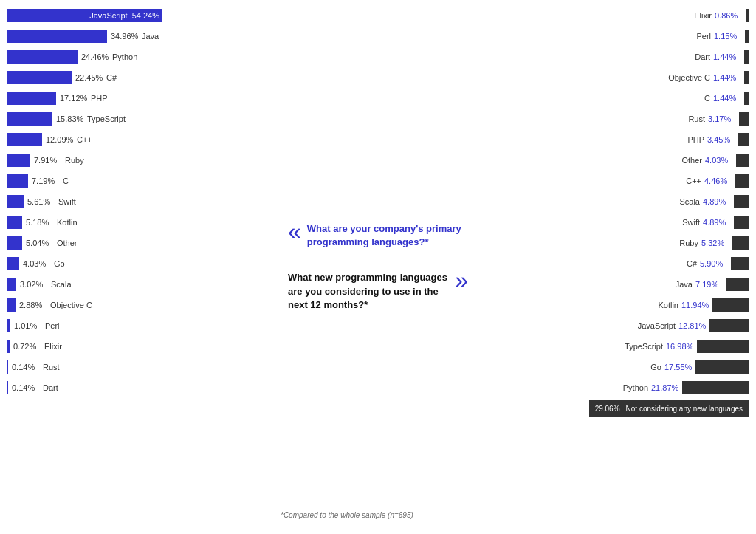 Image resolution: width=756 pixels, height=534 pixels. I want to click on right-row: Swift 4.89%, so click(616, 222).